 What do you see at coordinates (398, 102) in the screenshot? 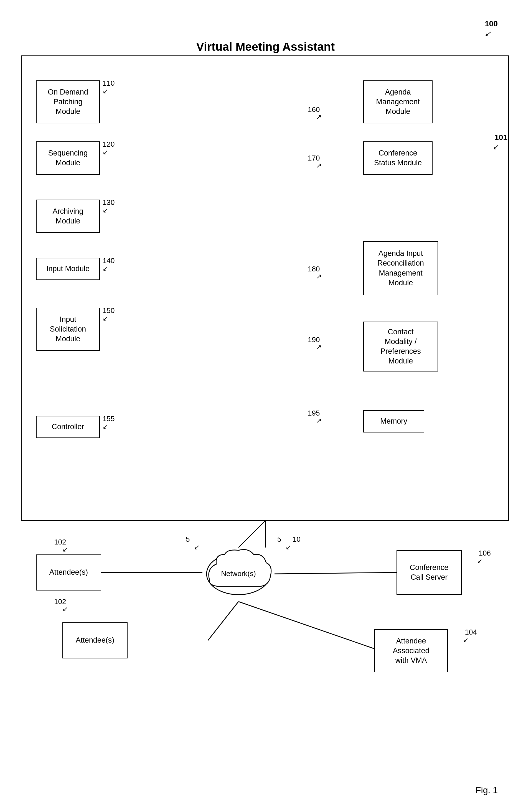
I see `agenda-management-box: AgendaManagementModule` at bounding box center [398, 102].